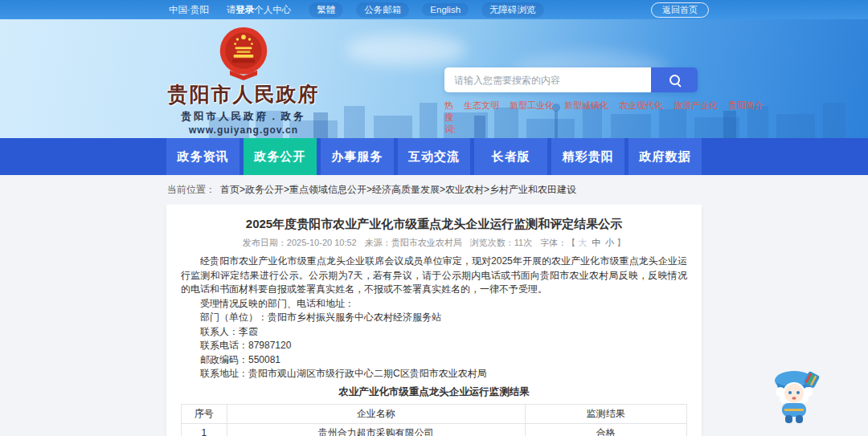 The width and height of the screenshot is (868, 436). I want to click on article-paragraph-contact-heading: 受理情况反映的部门、电话和地址：, so click(434, 304).